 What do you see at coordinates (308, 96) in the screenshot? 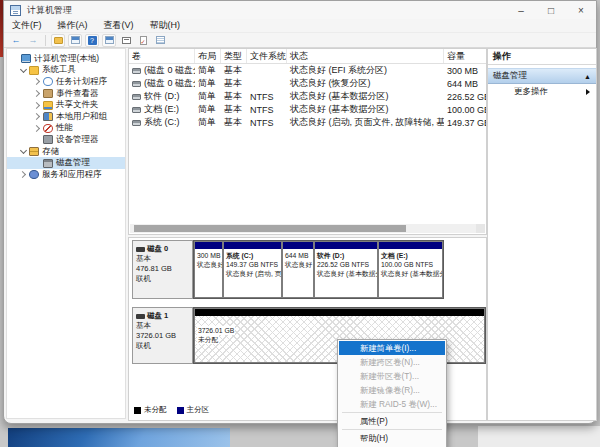
I see `table-row: 软件 (D:) 简单基本 NTFS状态良好 (基本数据分区) 226.52 GB` at bounding box center [308, 96].